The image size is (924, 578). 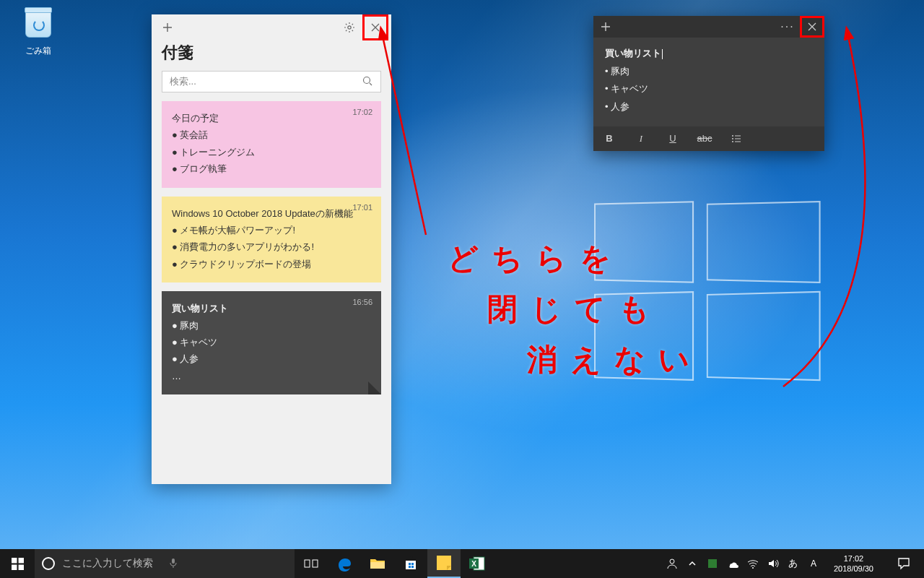 What do you see at coordinates (615, 360) in the screenshot?
I see `annotation-text: 消えない` at bounding box center [615, 360].